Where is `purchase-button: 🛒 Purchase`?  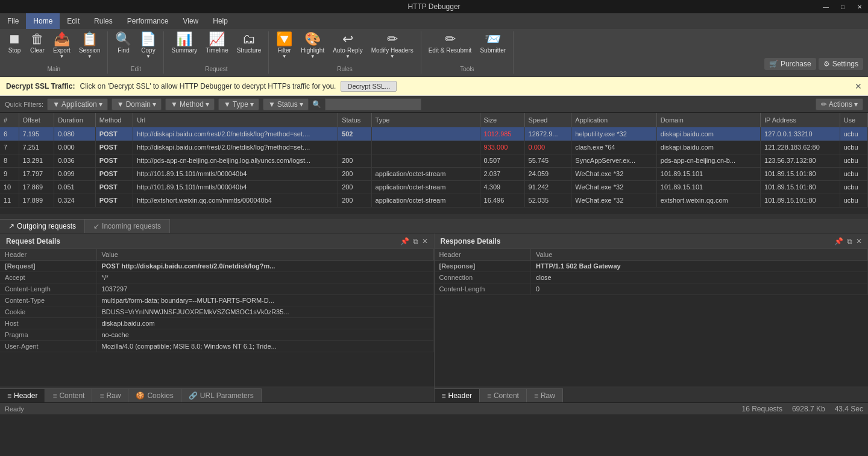
purchase-button: 🛒 Purchase is located at coordinates (790, 64).